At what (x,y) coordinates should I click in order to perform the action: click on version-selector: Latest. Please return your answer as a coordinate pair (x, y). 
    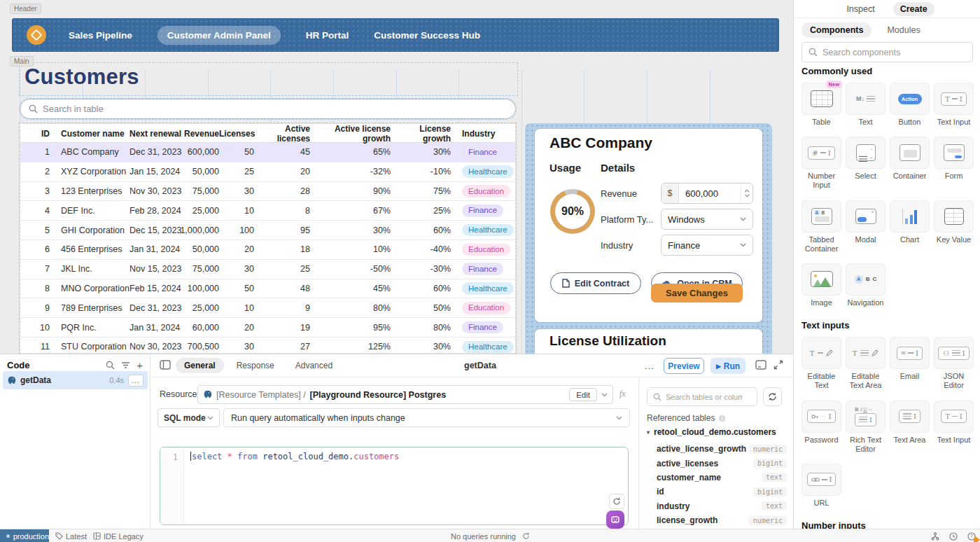
    Looking at the image, I should click on (71, 536).